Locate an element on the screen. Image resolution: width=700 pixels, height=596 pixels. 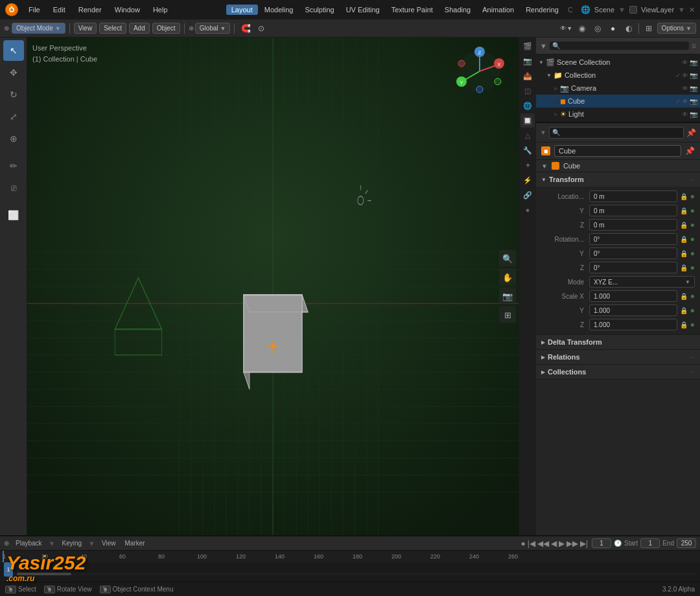
viewport-shading-3: ● is located at coordinates (613, 29).